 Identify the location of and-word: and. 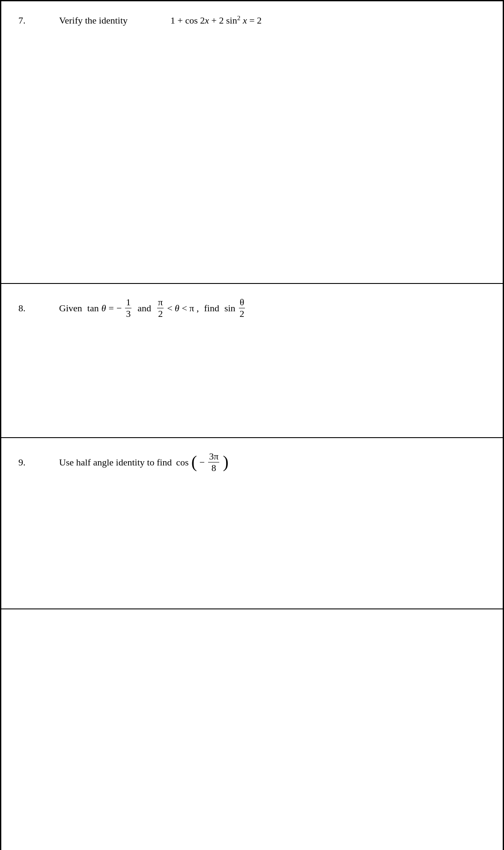
(144, 308).